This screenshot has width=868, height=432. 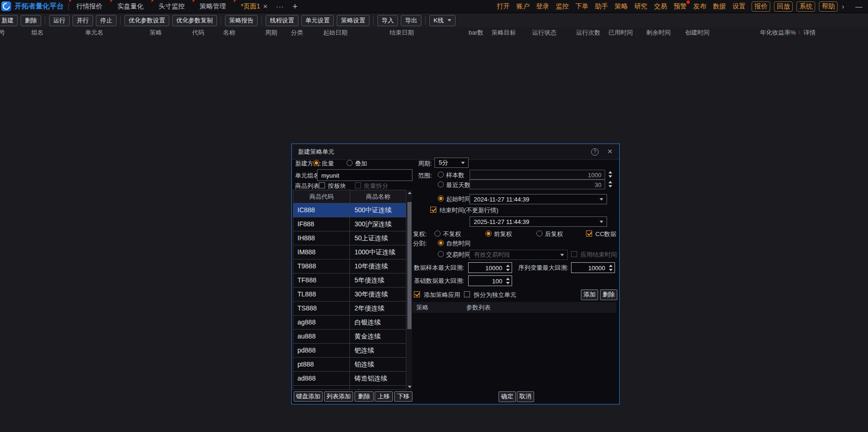 I want to click on sample-count-radio, so click(x=441, y=175).